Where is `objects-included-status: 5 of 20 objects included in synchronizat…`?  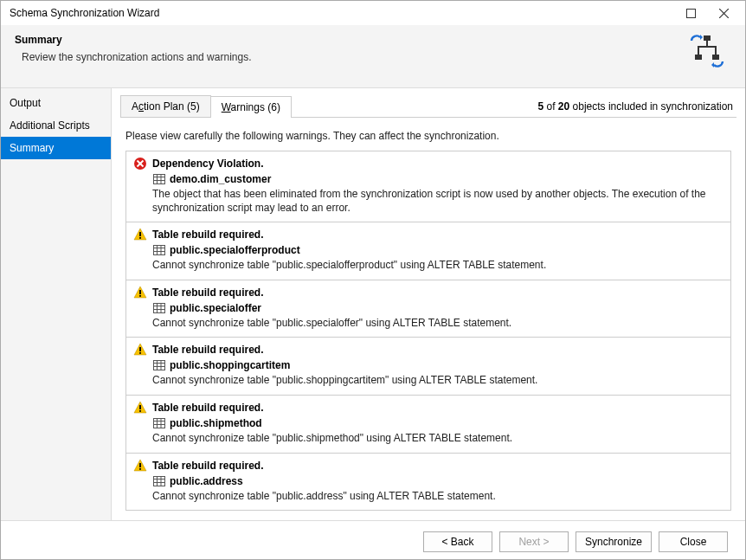
objects-included-status: 5 of 20 objects included in synchronizat… is located at coordinates (514, 106).